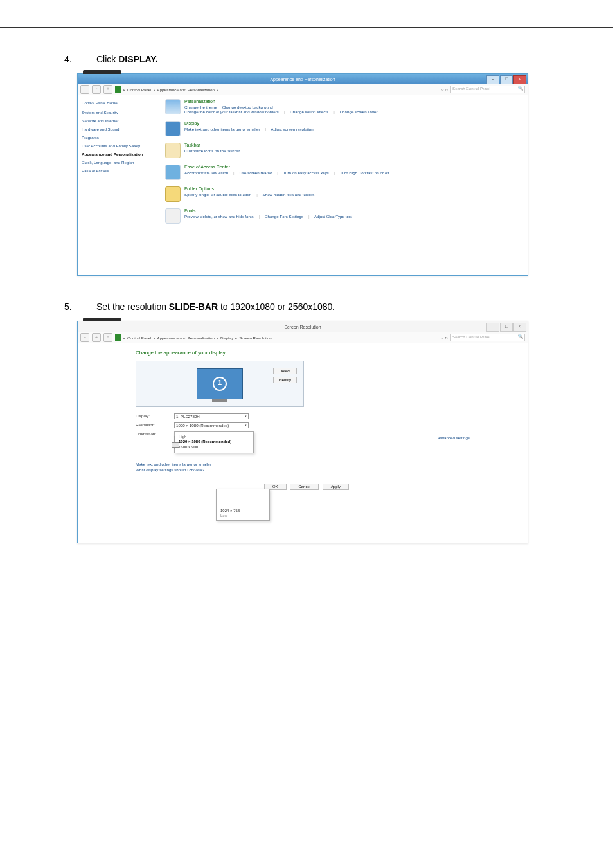 The image size is (613, 868). I want to click on category-link: Accommodate low vision, so click(206, 172).